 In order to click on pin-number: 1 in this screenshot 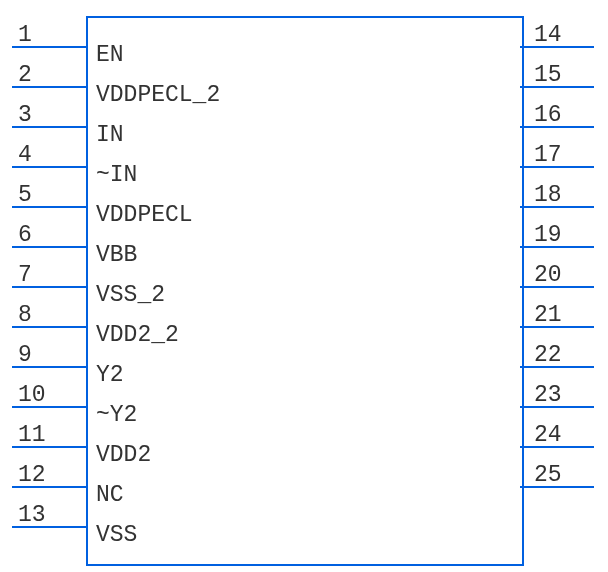, I will do `click(25, 35)`.